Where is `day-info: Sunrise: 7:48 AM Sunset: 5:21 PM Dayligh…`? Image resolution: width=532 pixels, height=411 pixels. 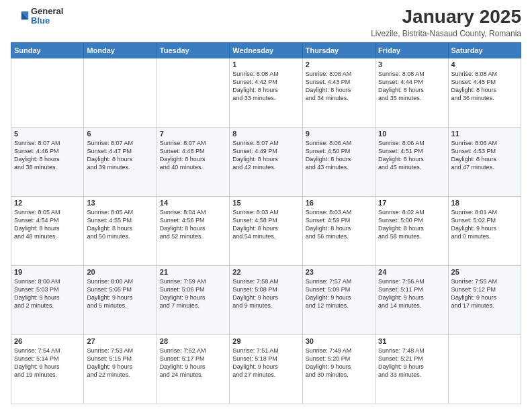
day-info: Sunrise: 7:48 AM Sunset: 5:21 PM Dayligh… is located at coordinates (411, 363).